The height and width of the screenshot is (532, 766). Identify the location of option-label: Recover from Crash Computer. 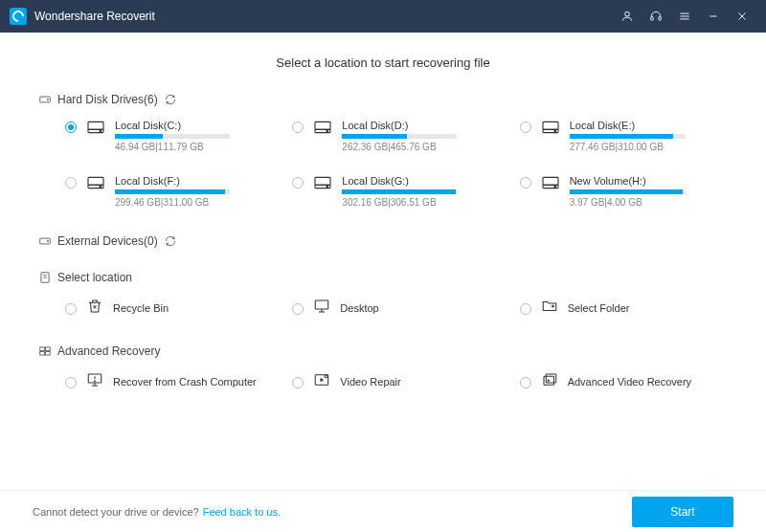
(185, 382).